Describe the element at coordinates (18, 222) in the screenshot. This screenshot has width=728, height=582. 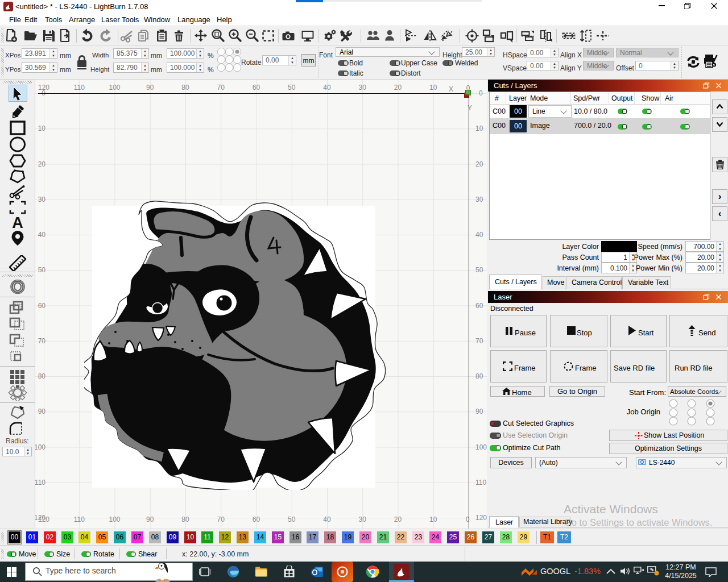
I see `svg-text: A` at that location.